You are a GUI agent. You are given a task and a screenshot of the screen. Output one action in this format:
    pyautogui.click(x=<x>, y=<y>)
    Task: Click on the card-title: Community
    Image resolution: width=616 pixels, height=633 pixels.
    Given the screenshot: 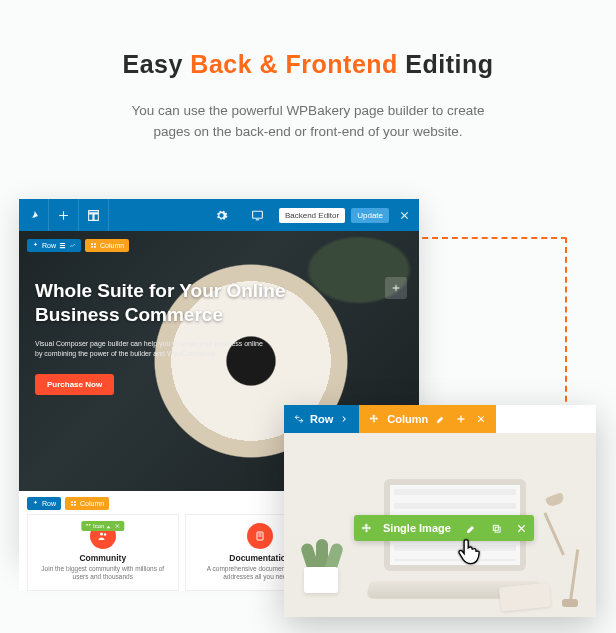 What is the action you would take?
    pyautogui.click(x=103, y=558)
    